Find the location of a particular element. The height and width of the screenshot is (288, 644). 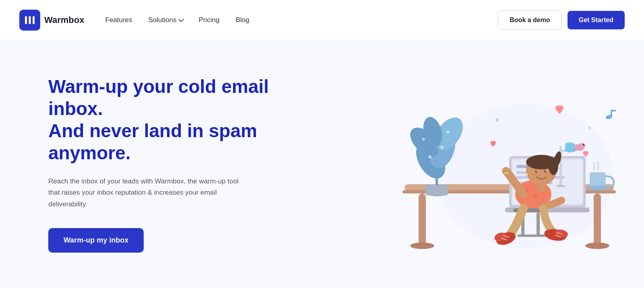

nav-blog: Blog is located at coordinates (242, 20).